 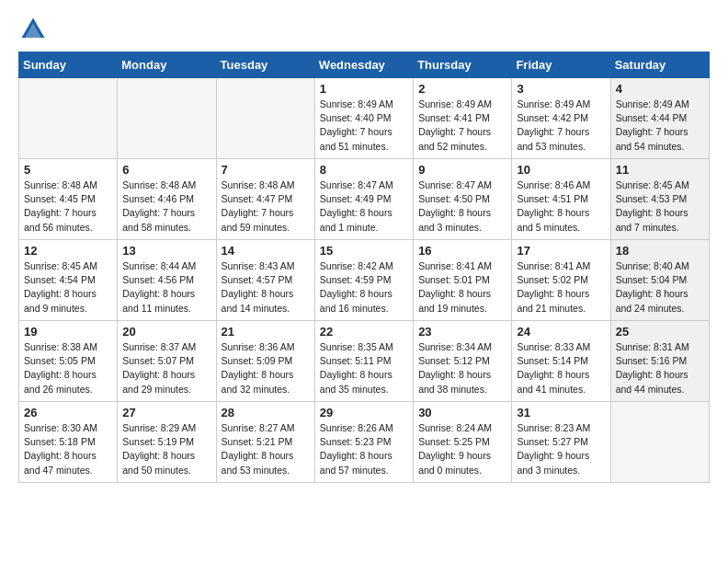 What do you see at coordinates (561, 200) in the screenshot?
I see `day-cell: 10Sunrise: 8:46 AM Sunset: 4:51 PM Dayli…` at bounding box center [561, 200].